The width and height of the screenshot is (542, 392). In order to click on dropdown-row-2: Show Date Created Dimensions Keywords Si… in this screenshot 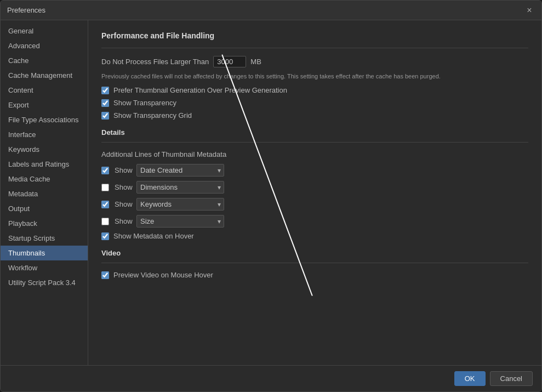, I will do `click(315, 188)`.